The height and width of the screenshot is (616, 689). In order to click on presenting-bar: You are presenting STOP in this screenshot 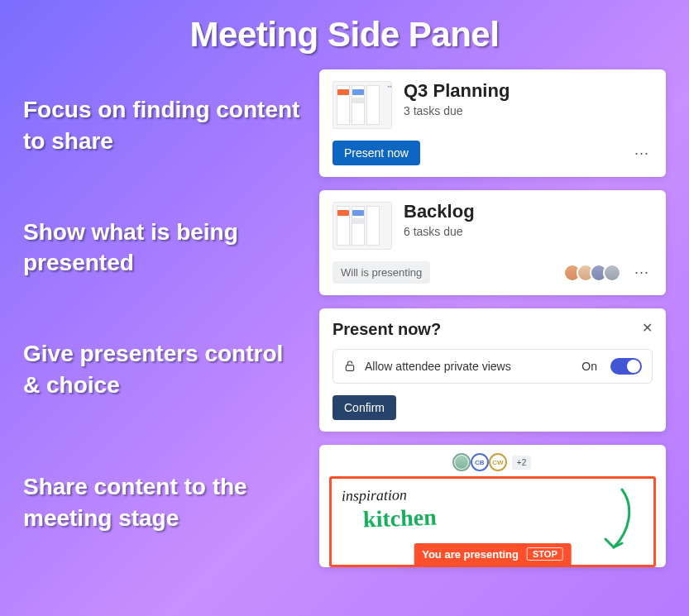, I will do `click(493, 554)`.